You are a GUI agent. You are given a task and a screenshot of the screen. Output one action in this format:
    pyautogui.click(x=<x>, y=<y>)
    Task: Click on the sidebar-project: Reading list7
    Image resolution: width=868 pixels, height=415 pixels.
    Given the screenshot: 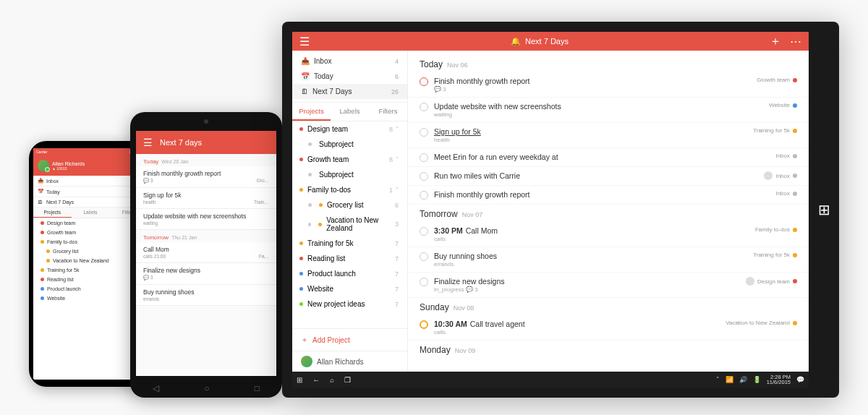 What is the action you would take?
    pyautogui.click(x=350, y=259)
    